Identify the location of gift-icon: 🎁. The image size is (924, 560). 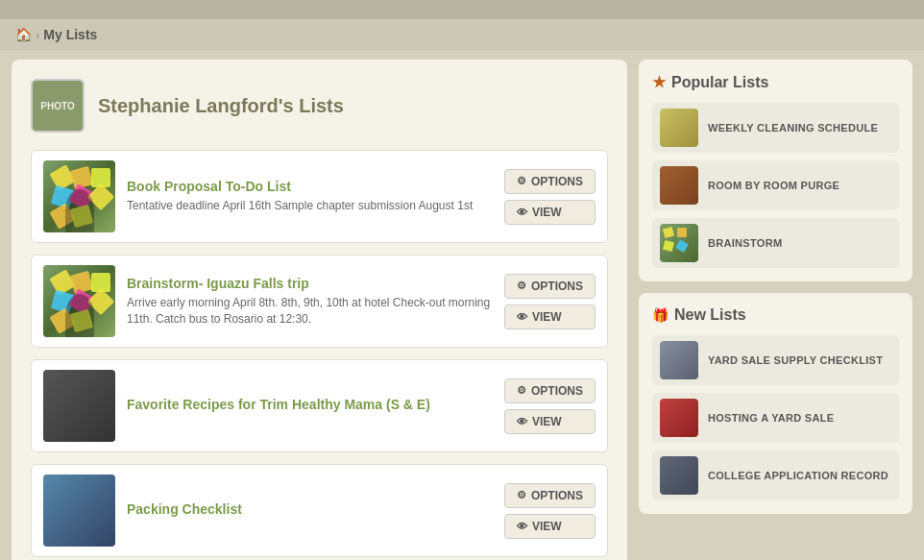
(661, 315).